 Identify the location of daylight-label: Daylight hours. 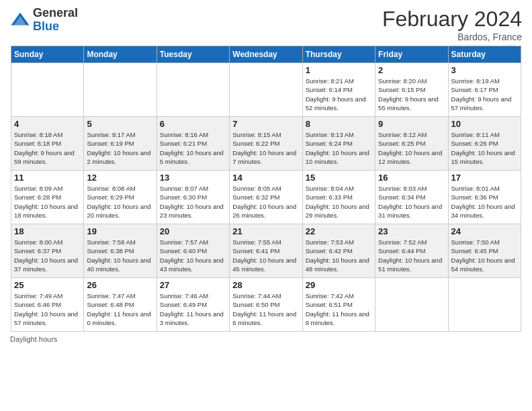
(34, 339).